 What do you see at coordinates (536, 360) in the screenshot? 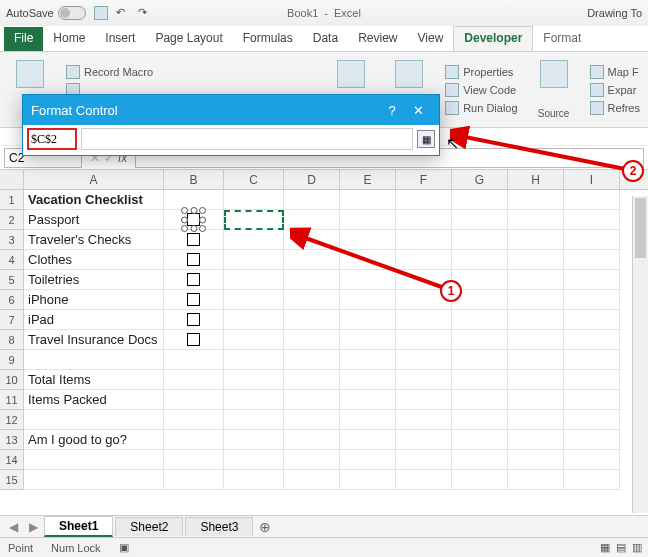
I see `cell-H9` at bounding box center [536, 360].